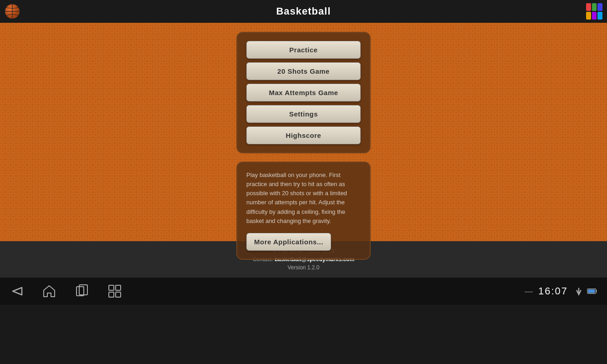 The height and width of the screenshot is (364, 607). Describe the element at coordinates (592, 291) in the screenshot. I see `battery-icon` at that location.